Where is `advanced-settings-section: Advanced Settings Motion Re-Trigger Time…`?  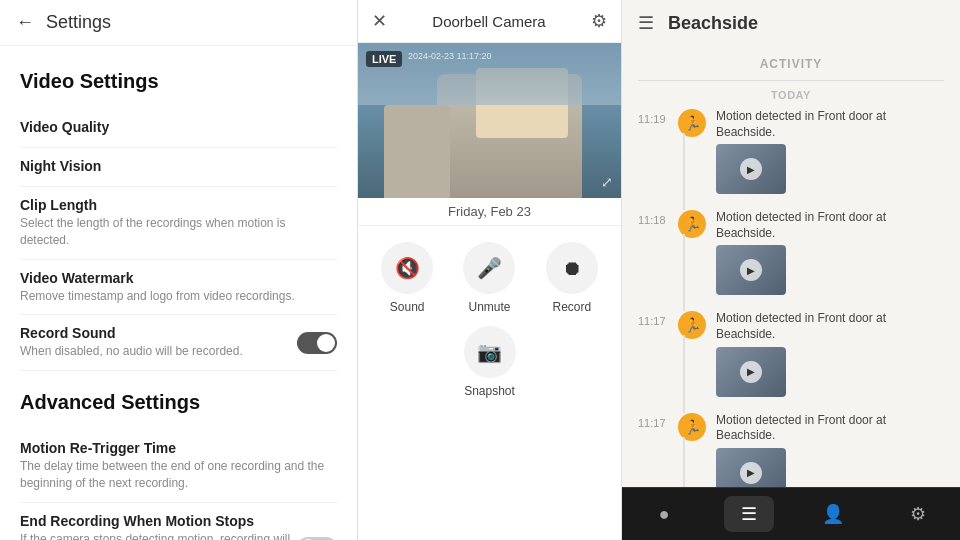 advanced-settings-section: Advanced Settings Motion Re-Trigger Time… is located at coordinates (178, 466).